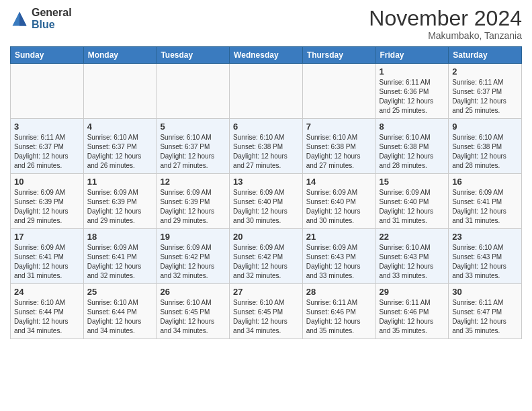 This screenshot has width=532, height=411. What do you see at coordinates (47, 181) in the screenshot?
I see `day-number: 10` at bounding box center [47, 181].